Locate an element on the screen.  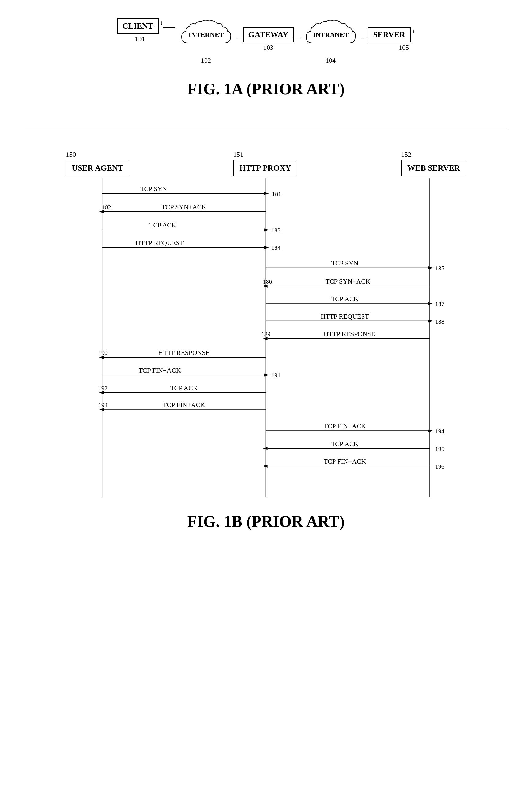
hp-box: HTTP PROXY is located at coordinates (265, 168).